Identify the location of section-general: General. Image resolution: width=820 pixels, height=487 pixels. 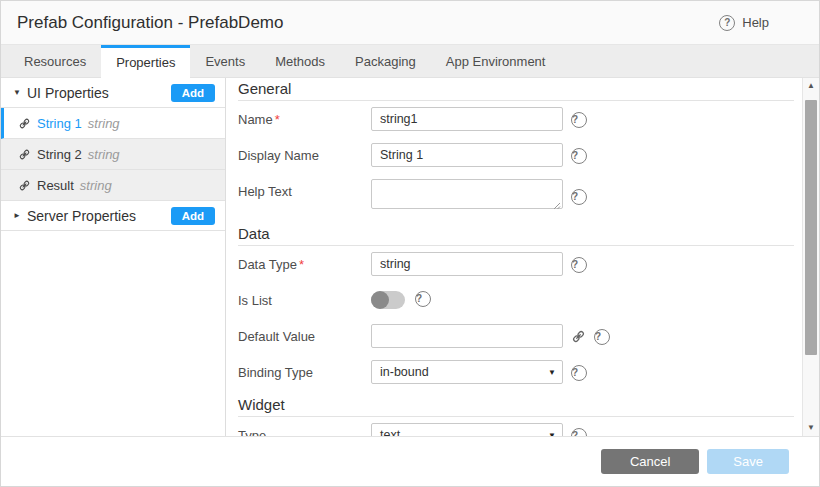
(516, 90).